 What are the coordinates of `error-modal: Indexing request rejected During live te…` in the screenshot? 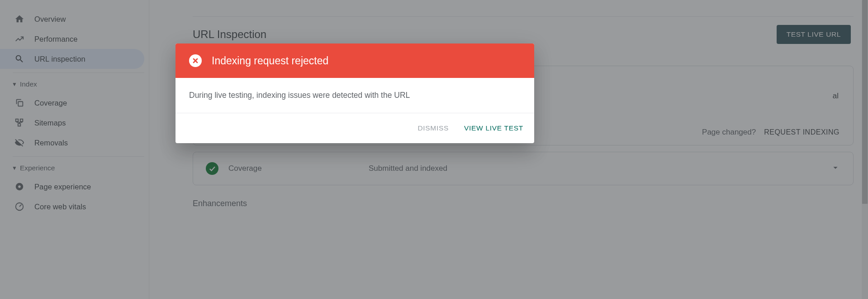 It's located at (355, 93).